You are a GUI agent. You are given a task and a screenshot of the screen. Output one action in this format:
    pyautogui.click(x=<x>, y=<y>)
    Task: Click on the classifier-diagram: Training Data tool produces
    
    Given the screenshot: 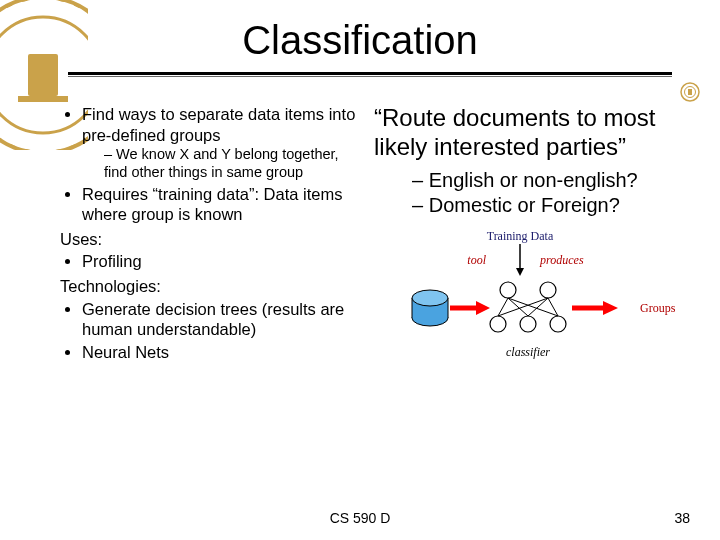 What is the action you would take?
    pyautogui.click(x=545, y=300)
    